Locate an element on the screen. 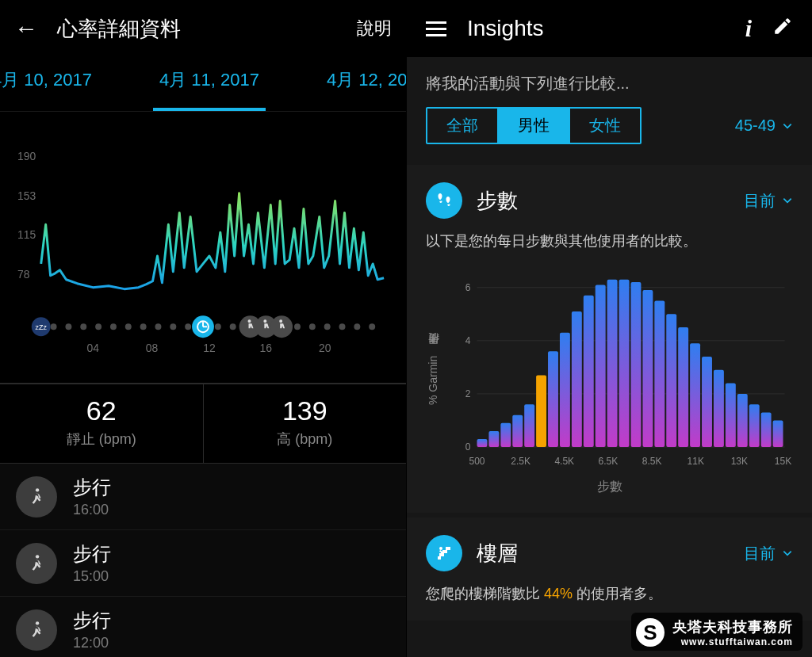  walk-icon is located at coordinates (36, 497).